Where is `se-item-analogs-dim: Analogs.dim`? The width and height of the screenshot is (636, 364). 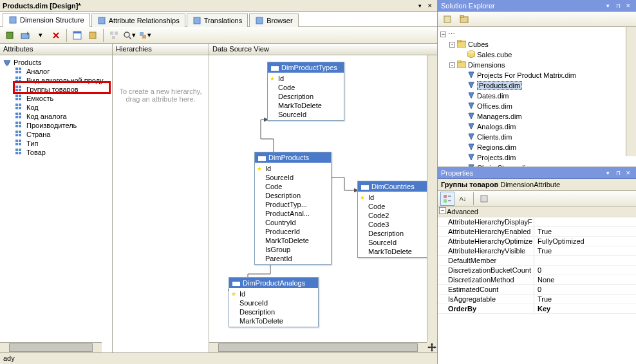
se-item-analogs-dim: Analogs.dim is located at coordinates (537, 127).